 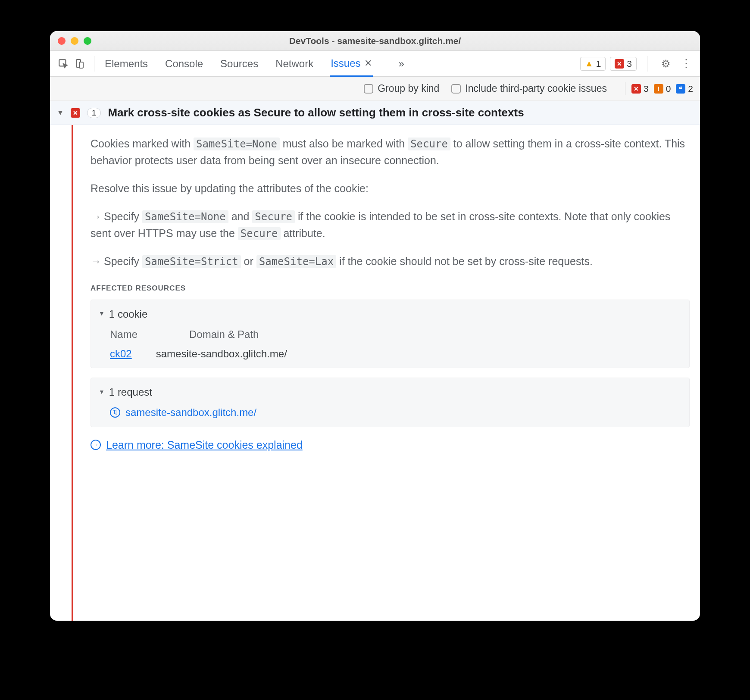 I want to click on table-row: ck02 samesite-sandbox.glitch.me/, so click(x=396, y=353).